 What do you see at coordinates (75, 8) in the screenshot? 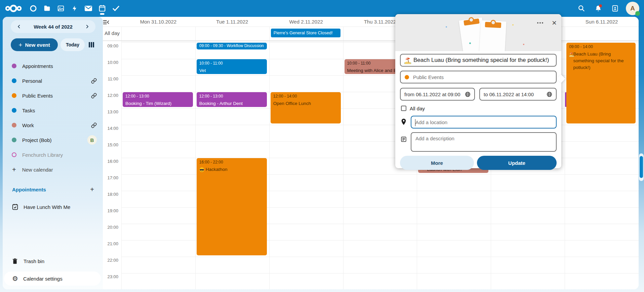
I see `activity-app-icon` at bounding box center [75, 8].